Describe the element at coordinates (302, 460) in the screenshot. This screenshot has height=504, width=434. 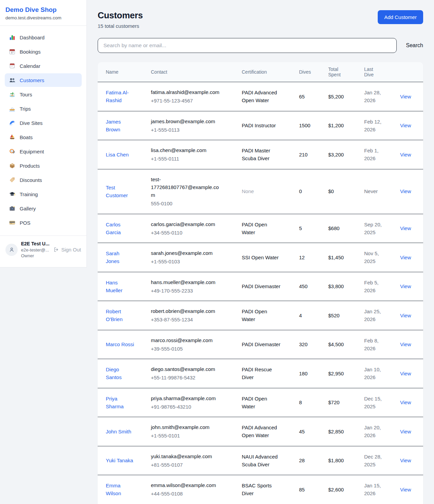
I see `customer-dives: 28` at that location.